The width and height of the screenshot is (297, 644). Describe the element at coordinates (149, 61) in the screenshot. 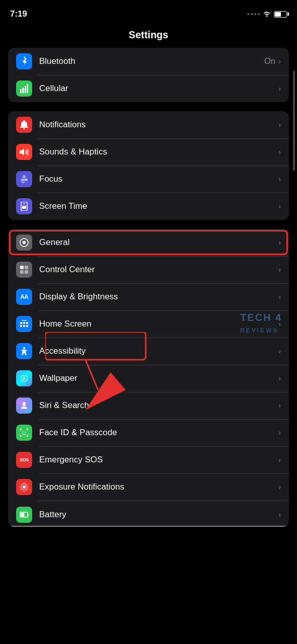

I see `settings-row-bluetooth: Bluetooth On ›` at that location.